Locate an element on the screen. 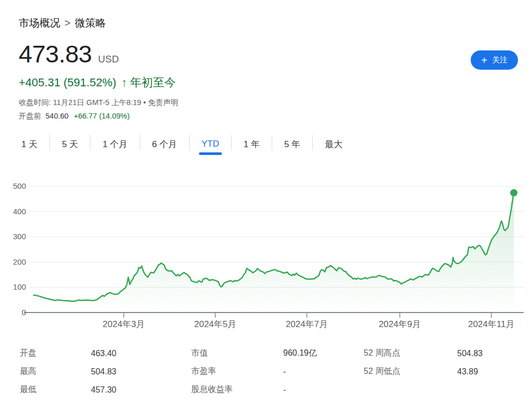  stat-52w-high: 52 周高点 504.83 is located at coordinates (442, 354).